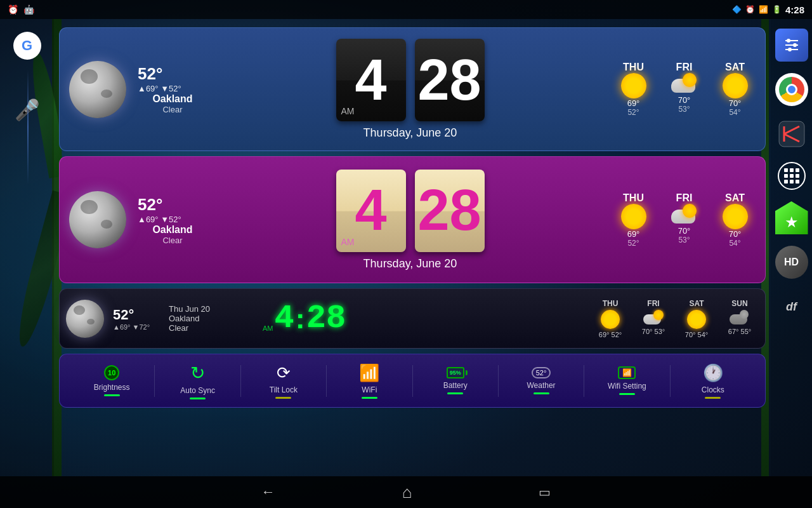 This screenshot has height=508, width=812. Describe the element at coordinates (792, 90) in the screenshot. I see `chrome-app-icon` at that location.